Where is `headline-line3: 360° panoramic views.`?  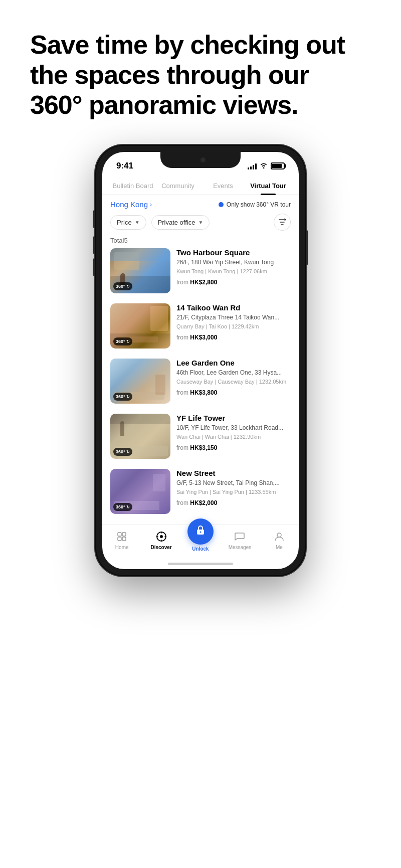
headline-line3: 360° panoramic views. is located at coordinates (164, 105).